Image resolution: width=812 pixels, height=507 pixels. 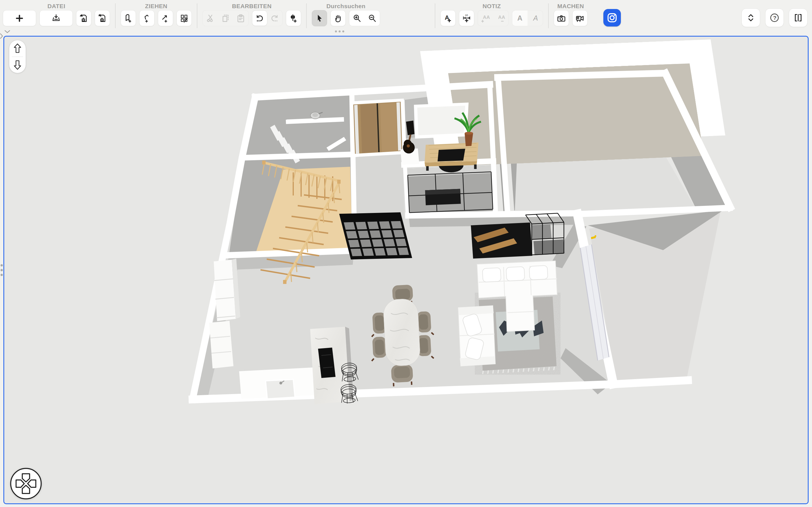 I want to click on dining-table, so click(x=402, y=333).